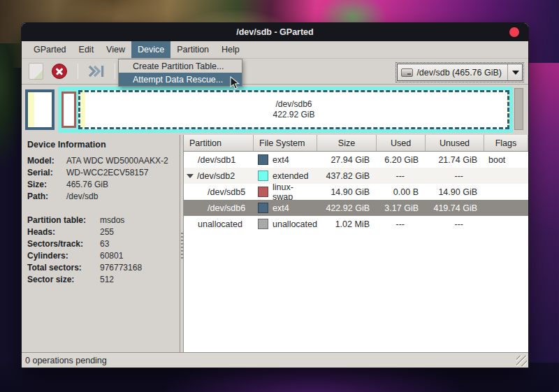 The height and width of the screenshot is (392, 559). I want to click on delete-partition-icon, so click(59, 71).